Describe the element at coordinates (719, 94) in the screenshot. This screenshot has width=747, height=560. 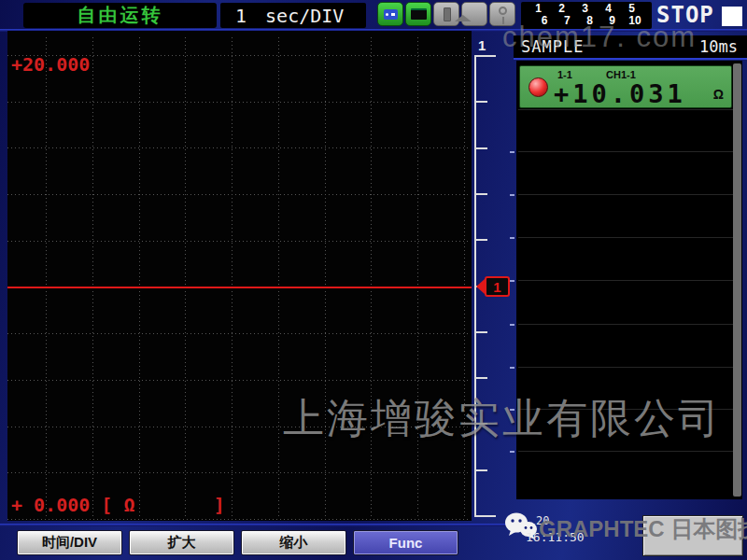
I see `channel-unit: Ω` at that location.